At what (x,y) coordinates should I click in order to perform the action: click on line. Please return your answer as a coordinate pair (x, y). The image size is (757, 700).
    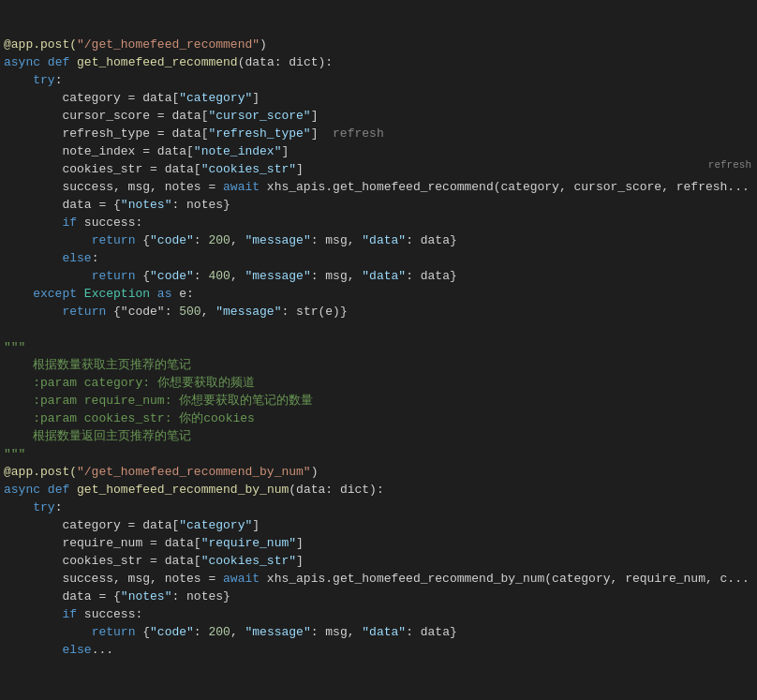
    Looking at the image, I should click on (378, 330).